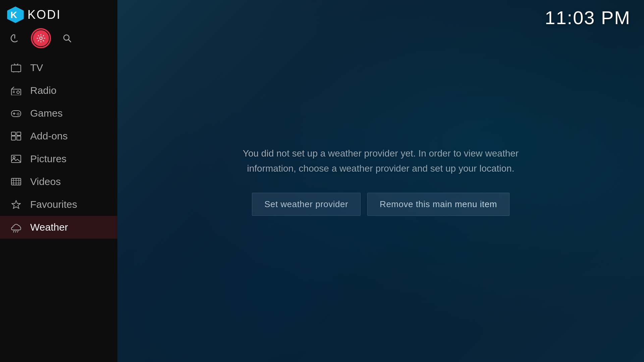 The height and width of the screenshot is (362, 644). What do you see at coordinates (438, 204) in the screenshot?
I see `remove-menu-item-button: Remove this main menu item` at bounding box center [438, 204].